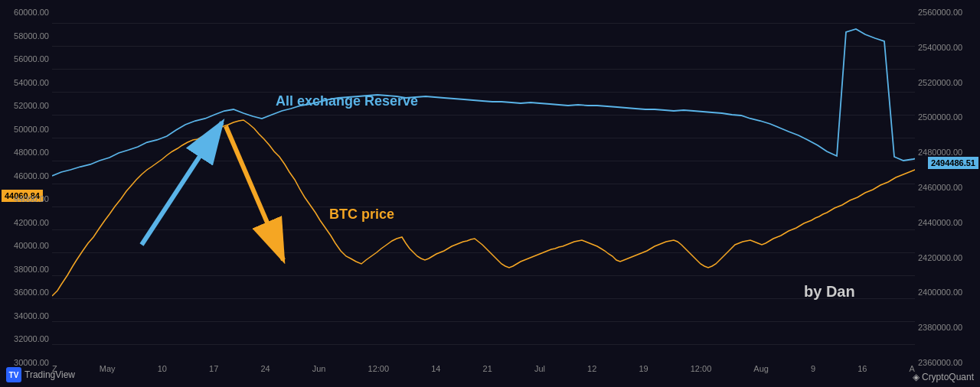  Describe the element at coordinates (643, 369) in the screenshot. I see `x-label: 19` at that location.